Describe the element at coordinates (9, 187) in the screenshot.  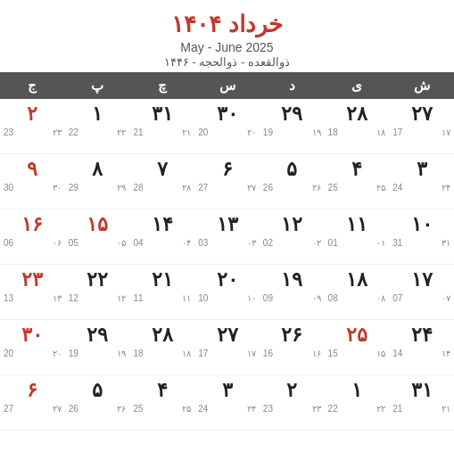
I see `gregorian-day-number: 30` at that location.